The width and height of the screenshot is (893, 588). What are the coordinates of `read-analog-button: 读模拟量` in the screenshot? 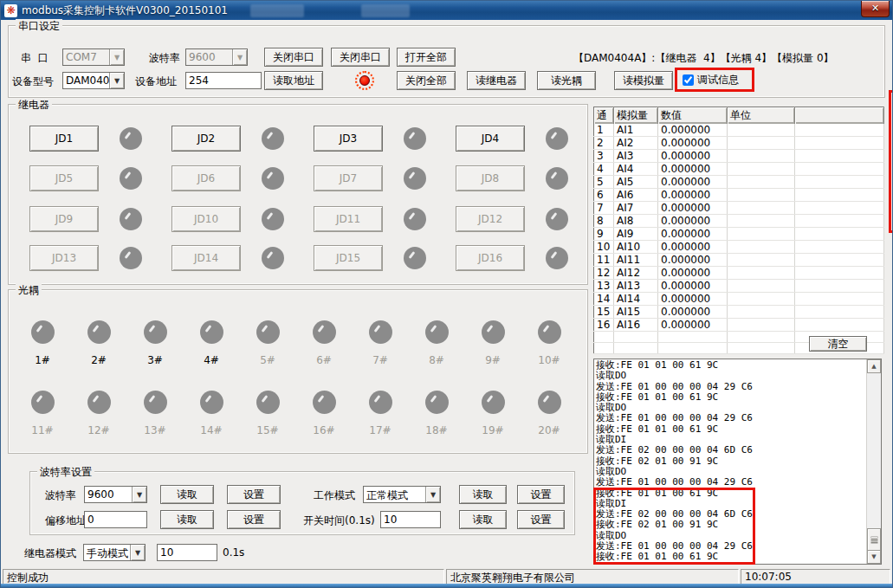 It's located at (644, 81).